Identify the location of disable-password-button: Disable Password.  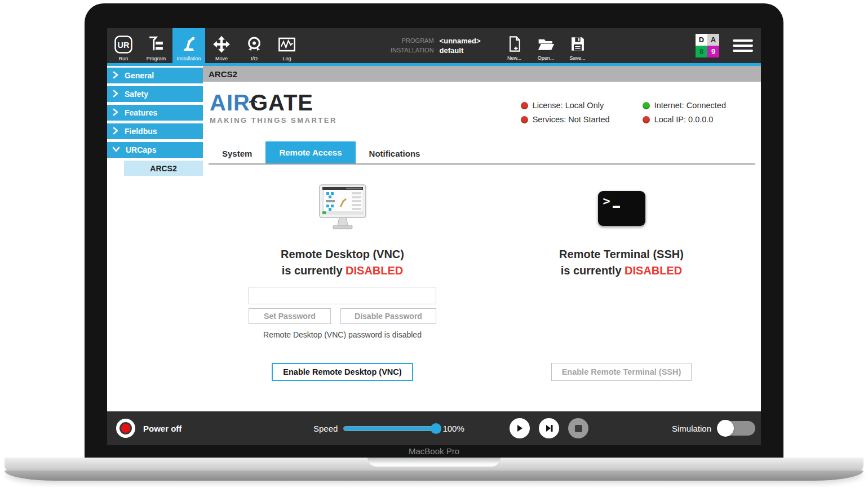
(388, 316).